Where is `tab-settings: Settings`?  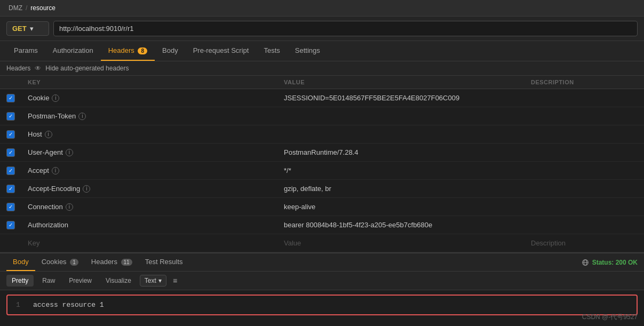
tab-settings: Settings is located at coordinates (307, 51).